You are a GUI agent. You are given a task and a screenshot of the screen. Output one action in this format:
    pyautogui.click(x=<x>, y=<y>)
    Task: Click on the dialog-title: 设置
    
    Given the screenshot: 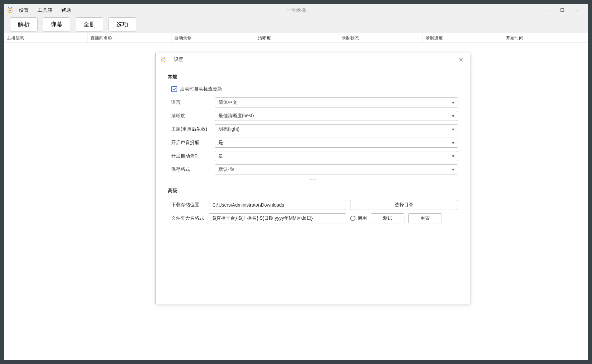 What is the action you would take?
    pyautogui.click(x=179, y=60)
    